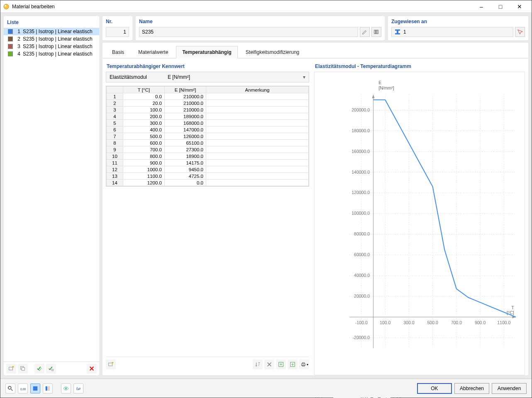 This screenshot has height=398, width=532. I want to click on grid-delete-icon, so click(269, 364).